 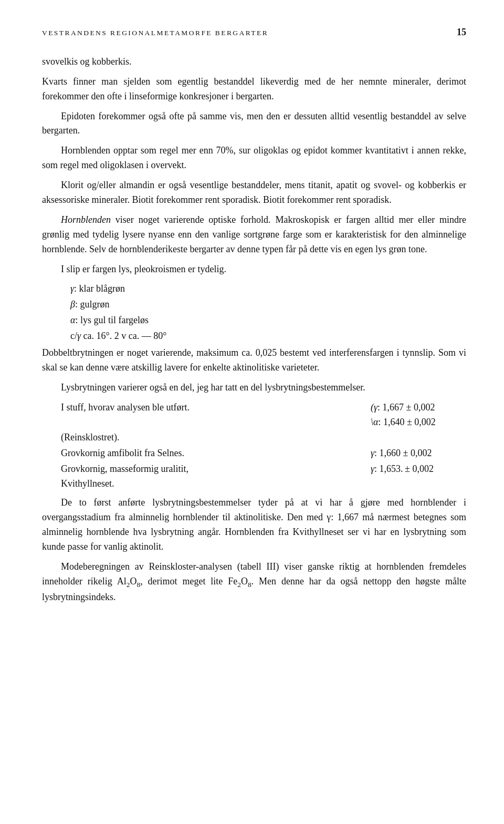 I want to click on paragraph-de-to: De to først anførte lysbrytningsbestemme…, so click(x=254, y=525).